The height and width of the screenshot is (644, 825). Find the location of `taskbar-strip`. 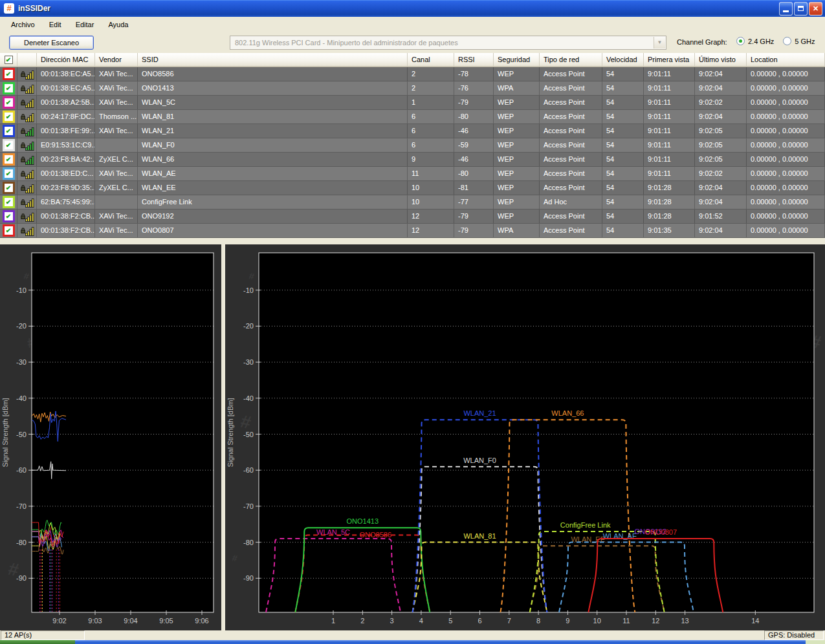

taskbar-strip is located at coordinates (413, 642).